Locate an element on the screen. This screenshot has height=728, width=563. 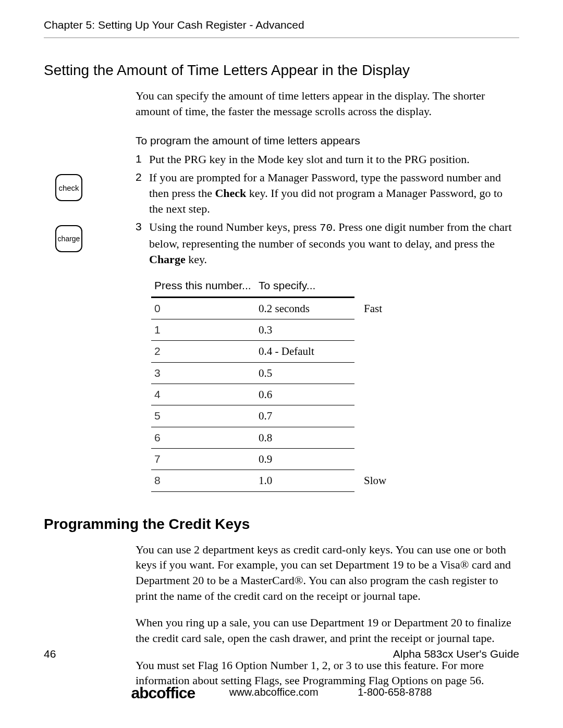
table-cell-number: 8 is located at coordinates (203, 480).